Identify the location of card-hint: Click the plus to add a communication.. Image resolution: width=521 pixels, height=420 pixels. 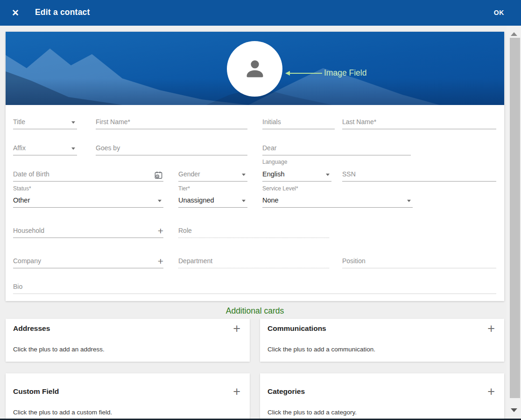
(321, 349).